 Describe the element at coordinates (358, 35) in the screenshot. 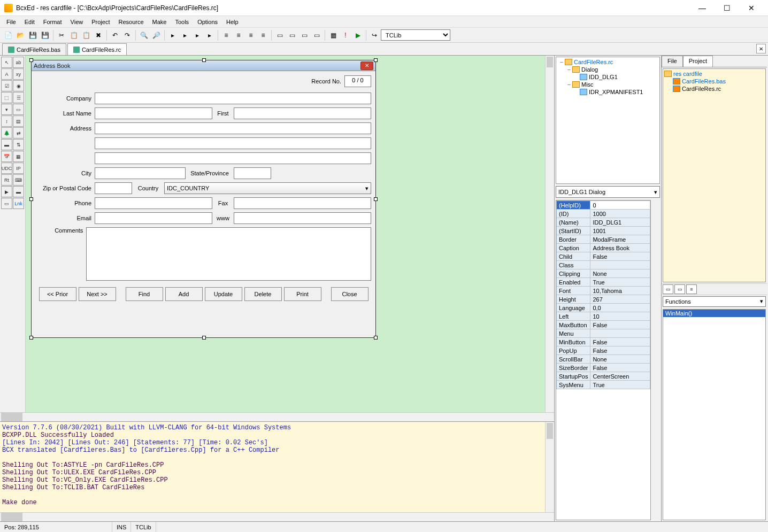

I see `run-icon: ▶` at that location.